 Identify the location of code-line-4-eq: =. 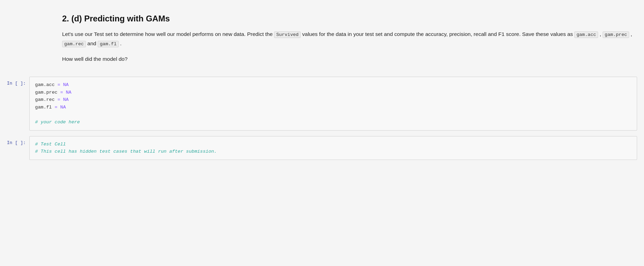
(56, 107).